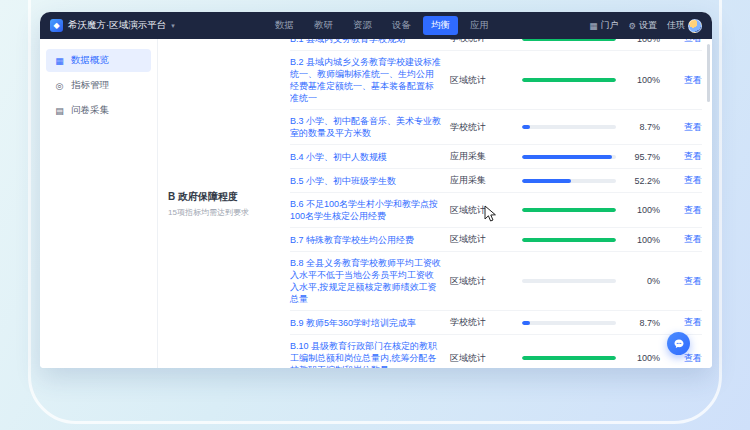 The image size is (750, 430). I want to click on table-row: B.1 县域内义务教育学校规划 学校统计 100% 查看, so click(496, 45).